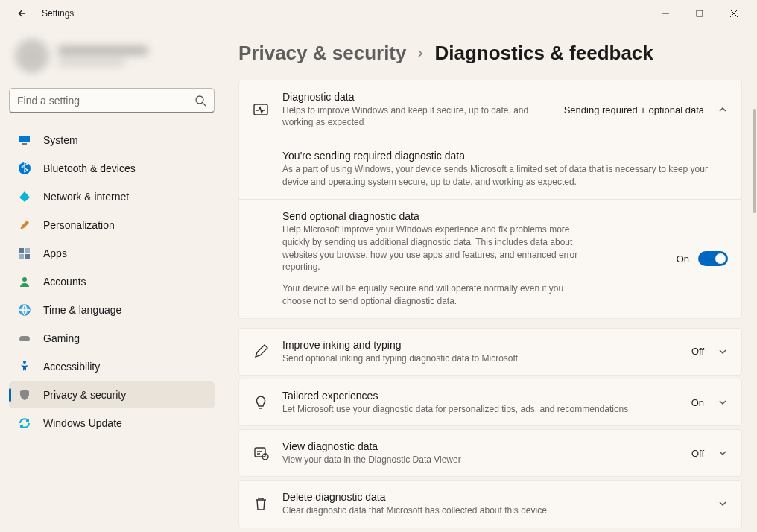 Image resolution: width=757 pixels, height=532 pixels. What do you see at coordinates (25, 140) in the screenshot?
I see `system-icon` at bounding box center [25, 140].